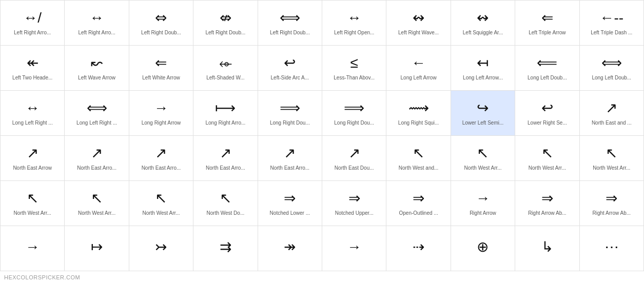  Describe the element at coordinates (612, 247) in the screenshot. I see `symbol-glyph: ⋯` at that location.